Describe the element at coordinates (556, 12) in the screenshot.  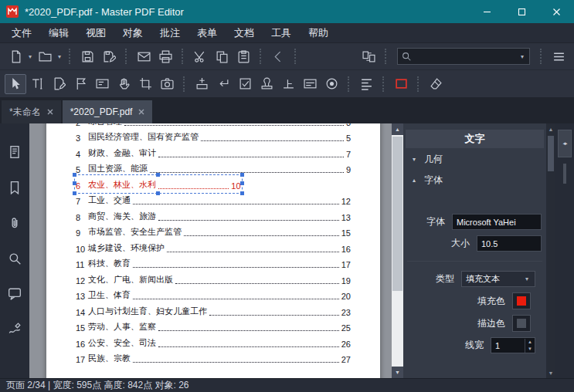
I see `close-button` at that location.